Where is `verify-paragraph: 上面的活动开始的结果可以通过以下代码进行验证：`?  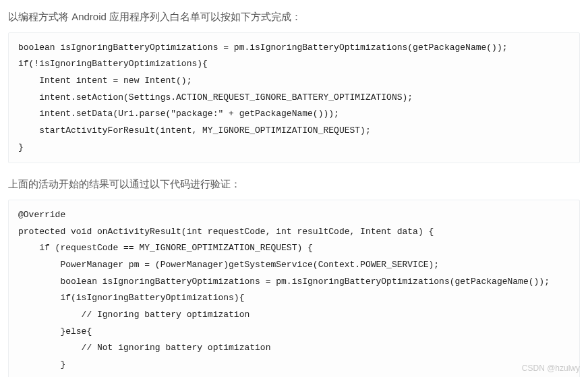
verify-paragraph: 上面的活动开始的结果可以通过以下代码进行验证： is located at coordinates (294, 184).